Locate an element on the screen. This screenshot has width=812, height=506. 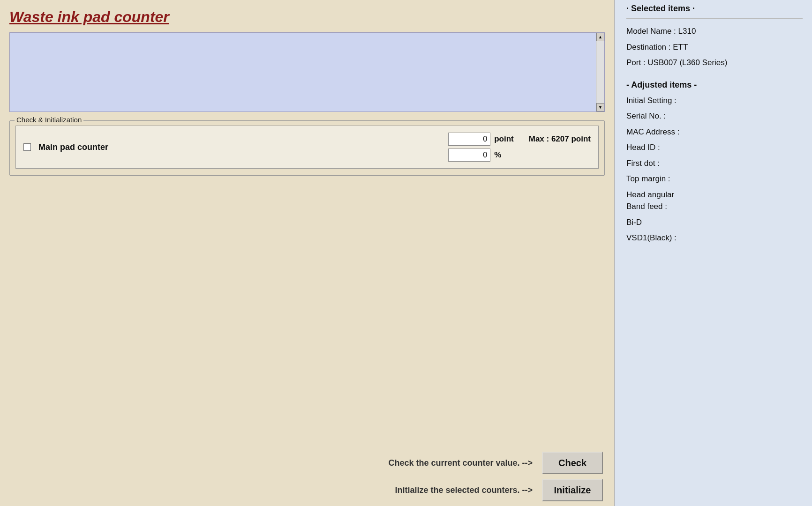
max-label: Max : 6207 point is located at coordinates (560, 139).